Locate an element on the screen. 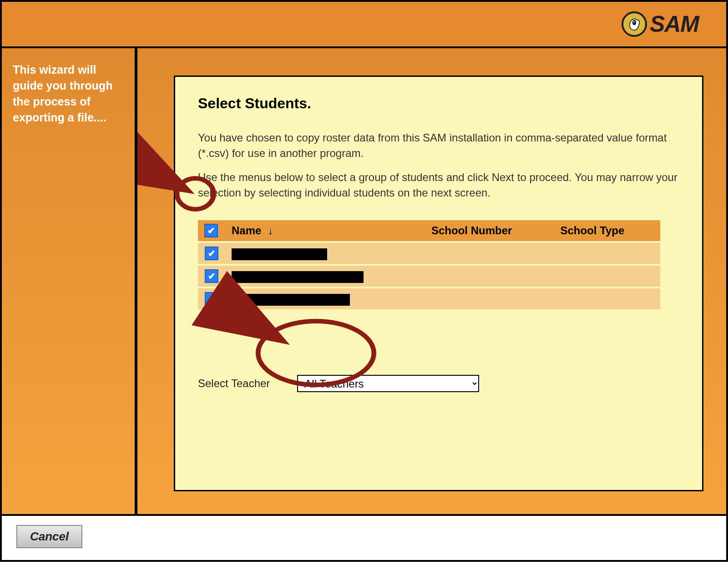 The image size is (728, 565). select-all-header-cell: ✔ is located at coordinates (212, 231).